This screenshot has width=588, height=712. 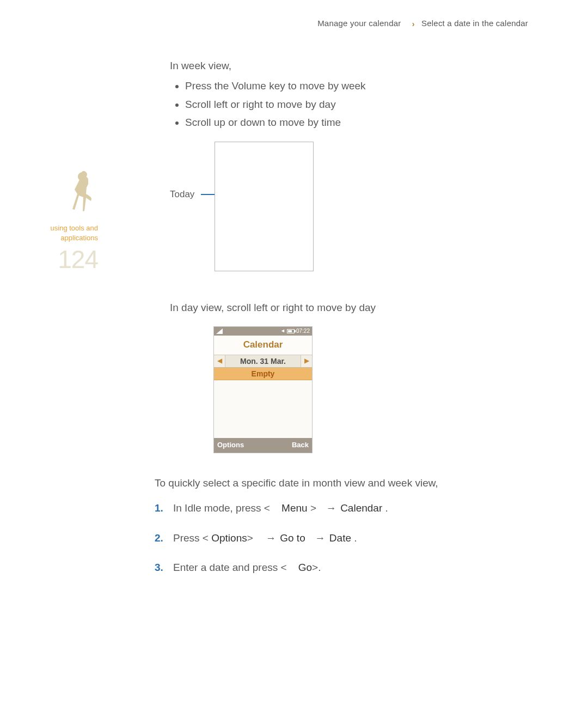 I want to click on week-view-diagram: Today, so click(x=322, y=212).